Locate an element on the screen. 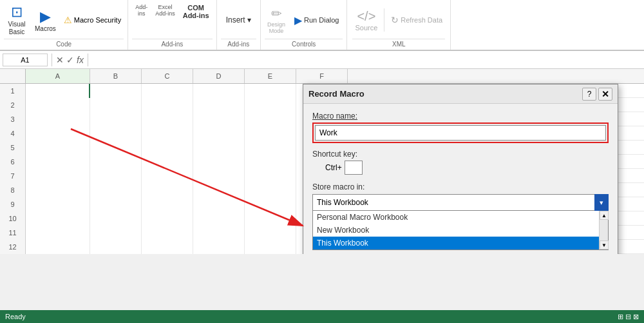 This screenshot has height=323, width=644. macro-name-input is located at coordinates (460, 133).